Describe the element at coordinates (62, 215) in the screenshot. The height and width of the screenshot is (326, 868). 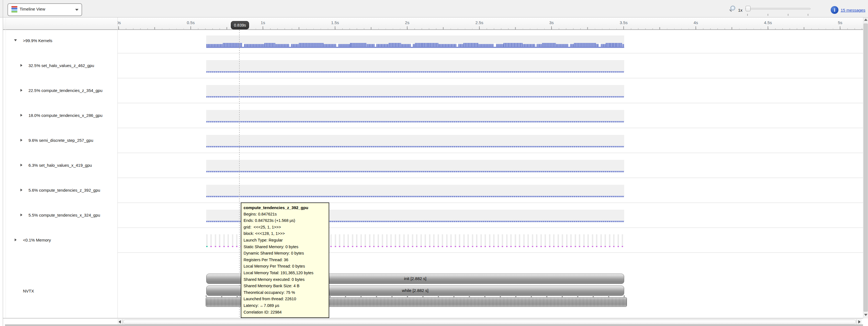
I see `tree-row: 5.5% compute_tendencies_x_324_gpu` at that location.